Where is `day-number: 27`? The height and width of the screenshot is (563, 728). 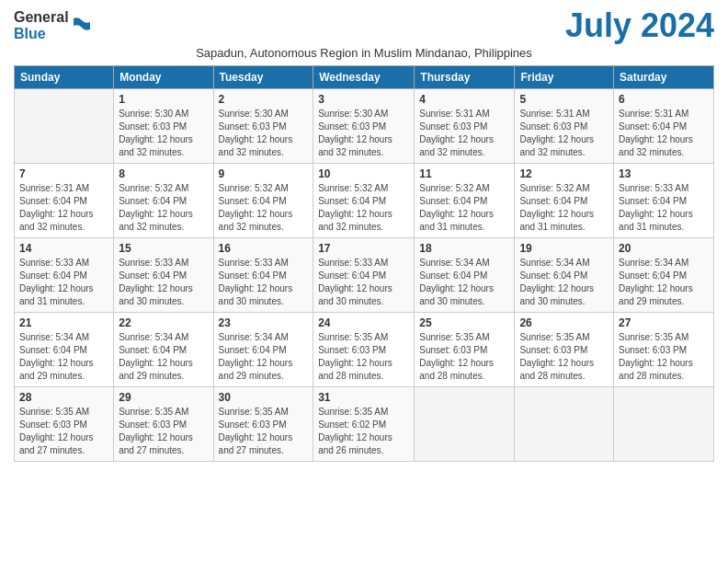 day-number: 27 is located at coordinates (664, 323).